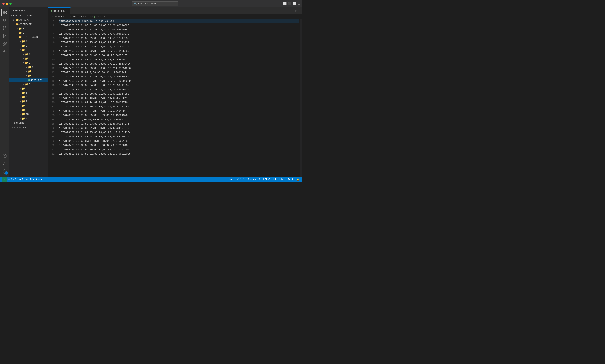  Describe the element at coordinates (5, 44) in the screenshot. I see `activity-icon-extensions` at that location.